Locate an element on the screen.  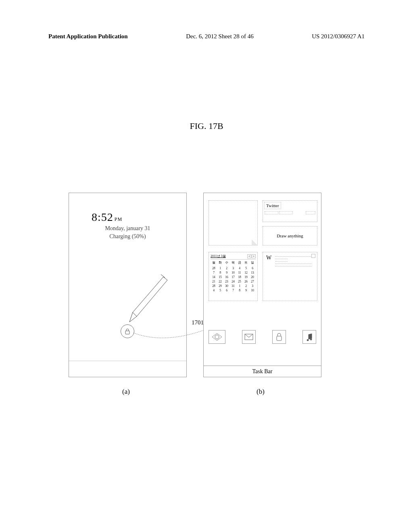
weather-letter: W is located at coordinates (269, 258).